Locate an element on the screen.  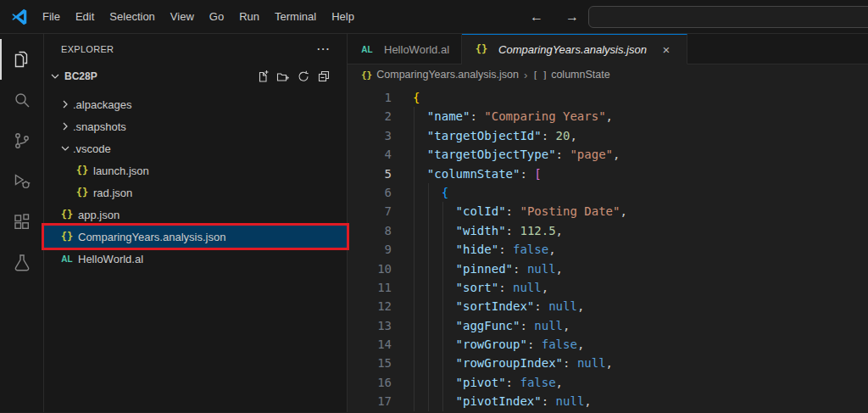
breadcrumb: {}ComparingYears.analysis.json›[ ]column… is located at coordinates (608, 75).